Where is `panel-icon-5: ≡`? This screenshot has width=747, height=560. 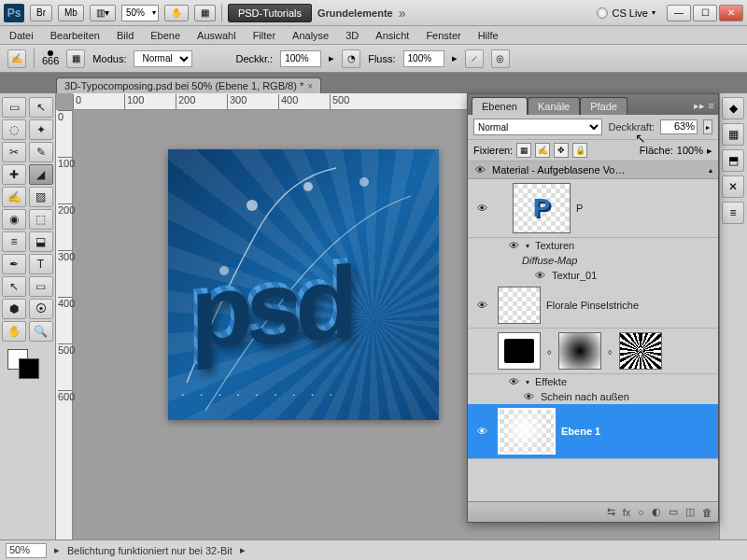
panel-icon-5: ≡ is located at coordinates (733, 213).